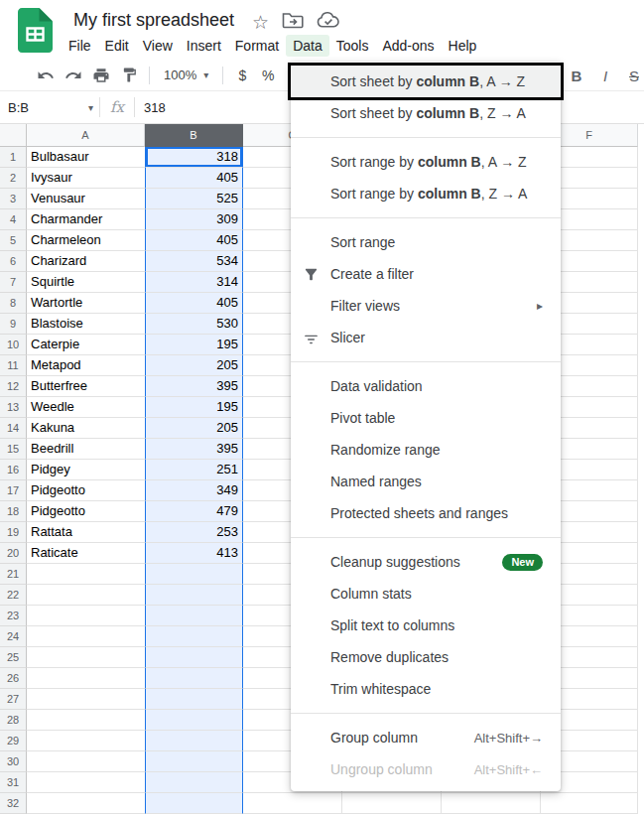 The height and width of the screenshot is (815, 644). Describe the element at coordinates (14, 365) in the screenshot. I see `row-header-11: 11` at that location.